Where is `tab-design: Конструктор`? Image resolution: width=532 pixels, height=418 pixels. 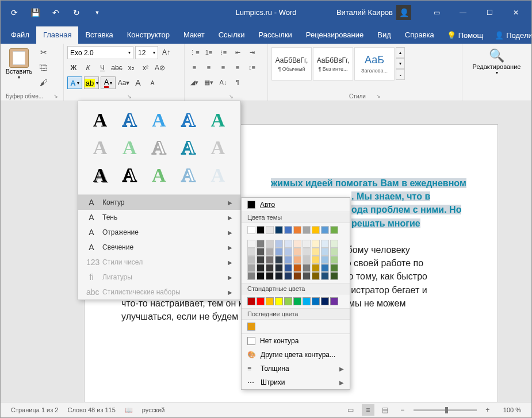 tab-design: Конструктор is located at coordinates (148, 35).